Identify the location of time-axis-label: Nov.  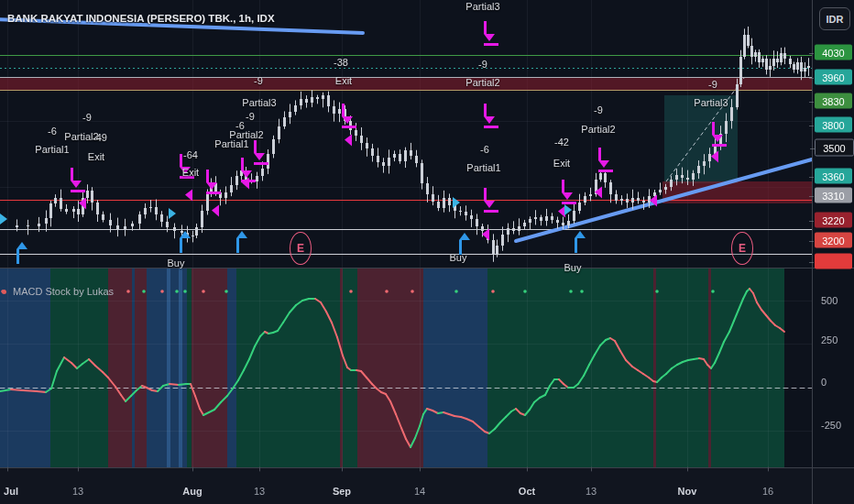
(687, 491).